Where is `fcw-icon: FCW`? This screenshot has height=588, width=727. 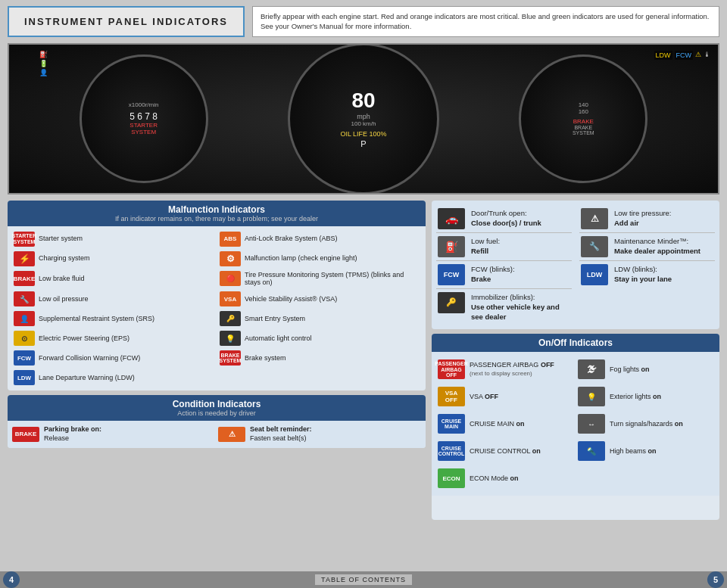 fcw-icon: FCW is located at coordinates (24, 358).